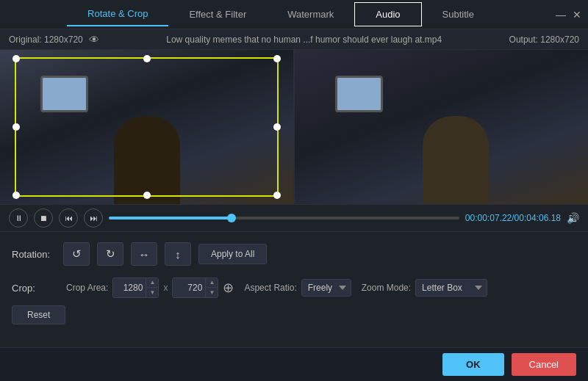  I want to click on title-bar: Rotate & Crop Effect & Filter Watermark …, so click(294, 15).